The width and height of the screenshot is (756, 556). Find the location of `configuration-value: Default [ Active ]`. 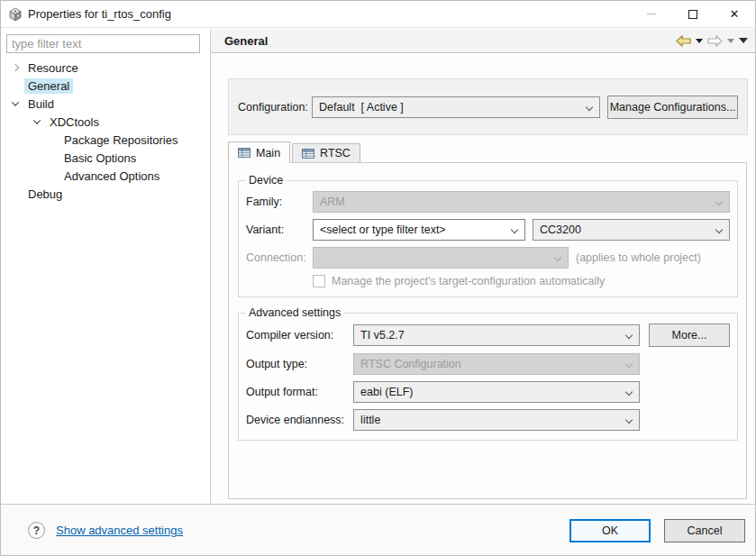

configuration-value: Default [ Active ] is located at coordinates (361, 107).